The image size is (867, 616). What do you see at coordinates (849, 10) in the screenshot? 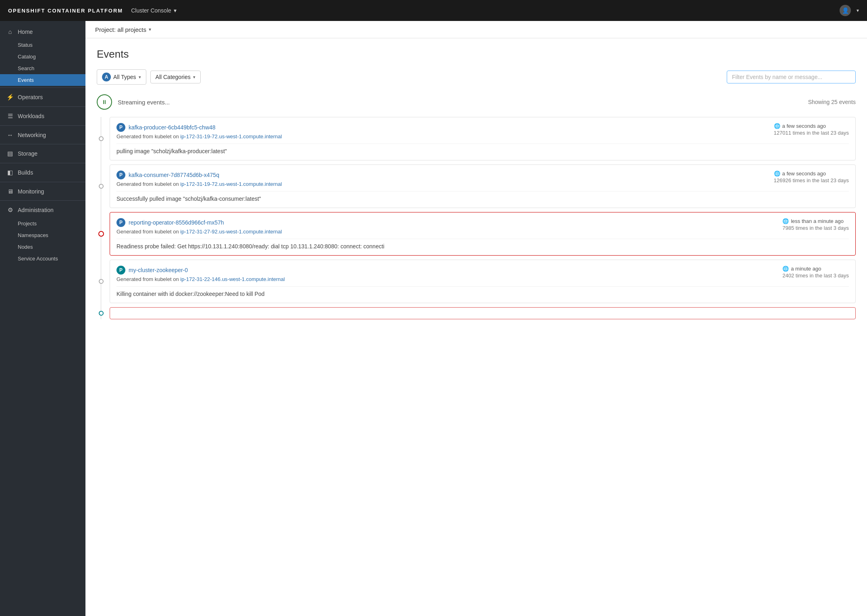
I see `top-nav-right: 👤 ▾` at bounding box center [849, 10].